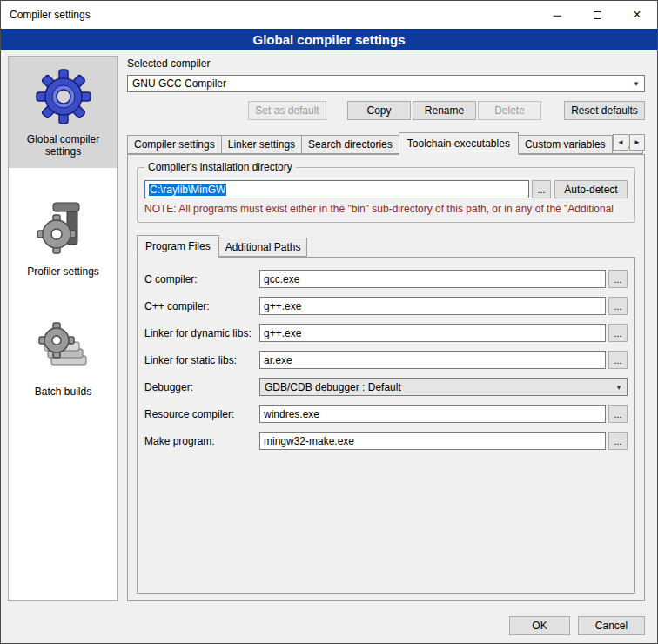  What do you see at coordinates (386, 386) in the screenshot?
I see `debugger-row: Debugger: GDB/CDB debugger : Default ▾` at bounding box center [386, 386].